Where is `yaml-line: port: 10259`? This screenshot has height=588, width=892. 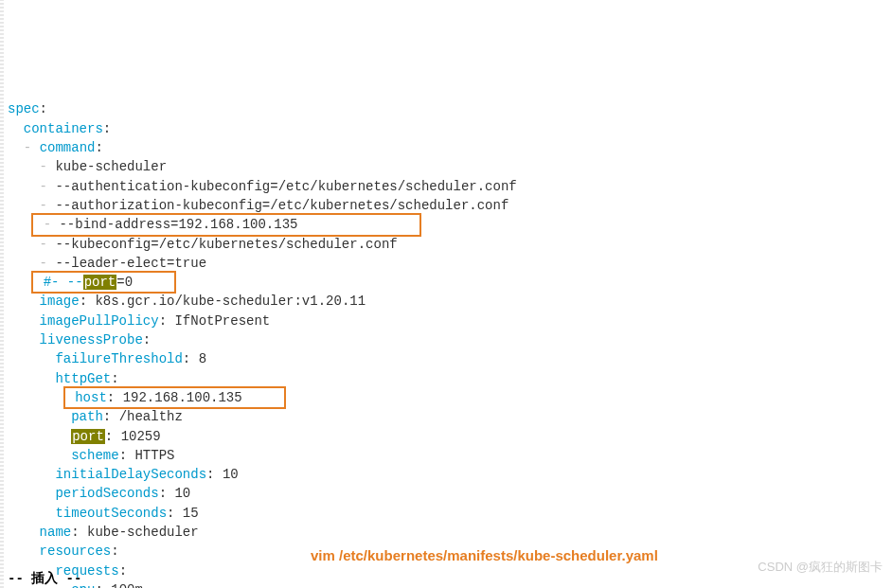
yaml-line: port: 10259 is located at coordinates (450, 437).